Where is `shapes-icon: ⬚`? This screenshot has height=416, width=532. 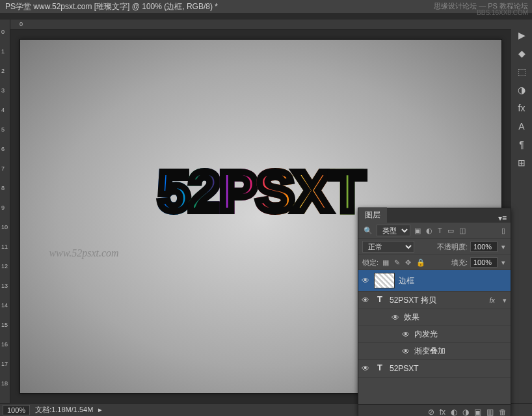
shapes-icon: ⬚ is located at coordinates (522, 72).